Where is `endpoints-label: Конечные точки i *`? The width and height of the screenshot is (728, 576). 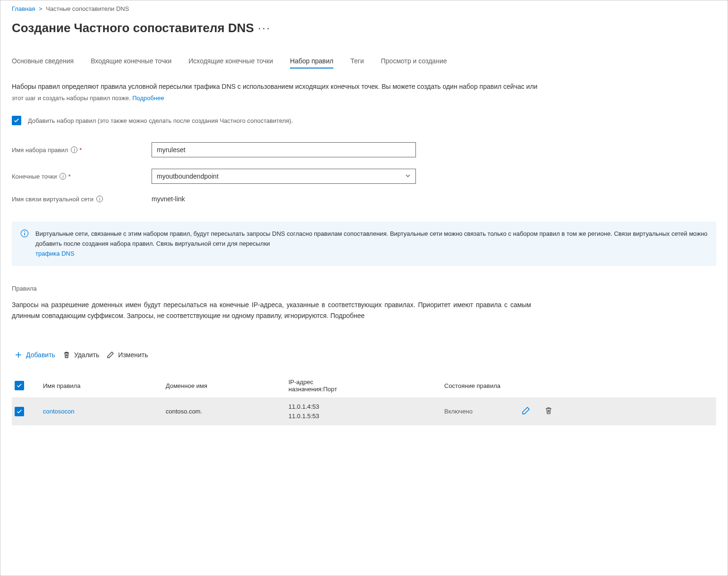
endpoints-label: Конечные точки i * is located at coordinates (82, 177).